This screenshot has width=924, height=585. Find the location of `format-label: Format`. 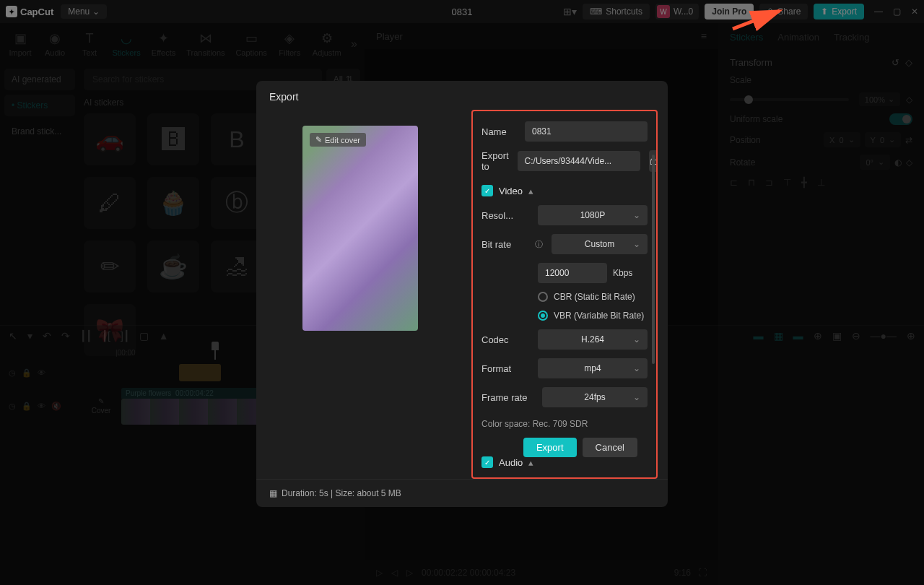

format-label: Format is located at coordinates (505, 368).